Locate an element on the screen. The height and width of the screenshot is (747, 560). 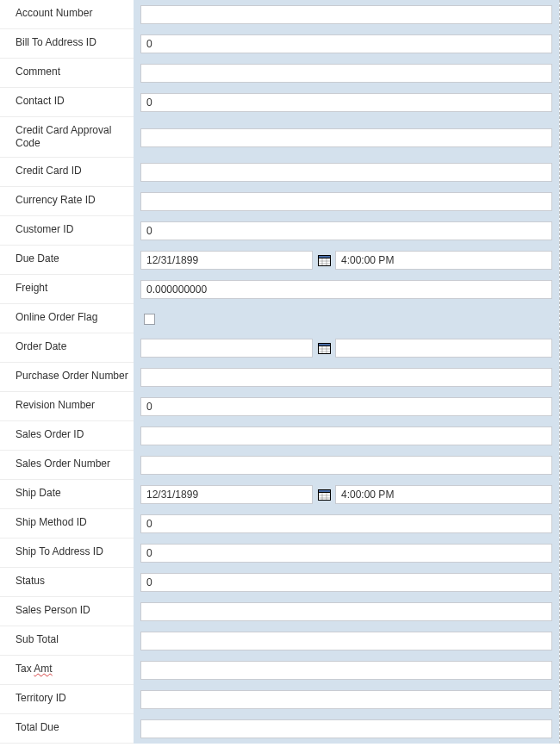
input-ship-time is located at coordinates (444, 495).